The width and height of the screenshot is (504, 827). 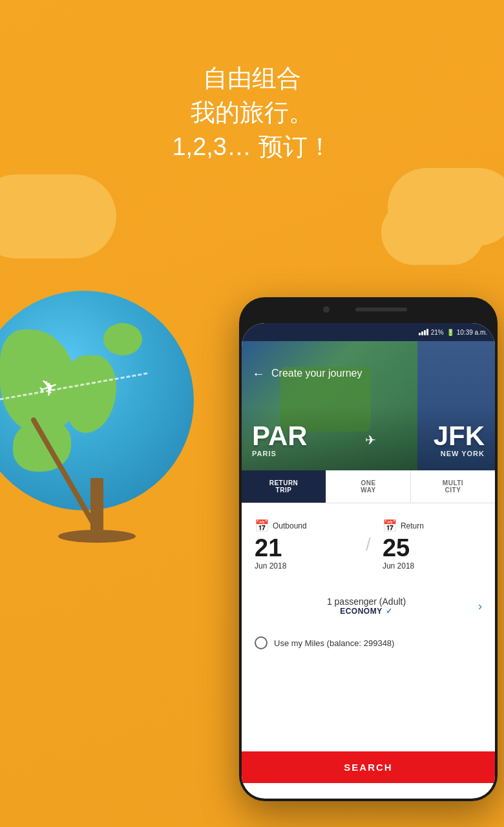 I want to click on globe-base, so click(x=97, y=536).